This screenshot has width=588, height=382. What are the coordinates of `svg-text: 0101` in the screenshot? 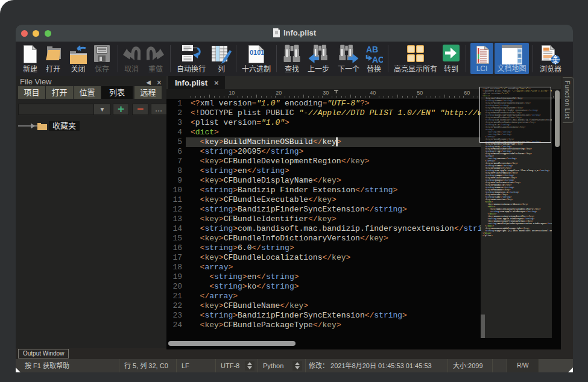 It's located at (257, 52).